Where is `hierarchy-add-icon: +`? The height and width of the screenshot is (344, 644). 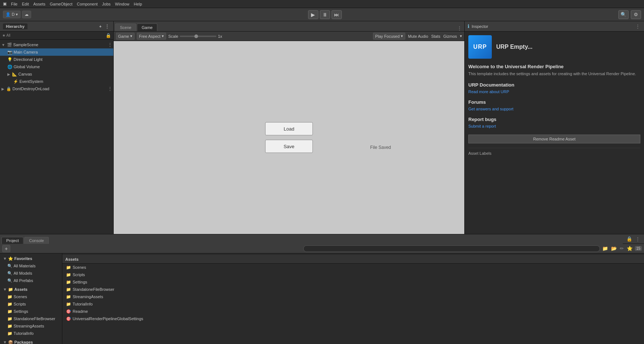 hierarchy-add-icon: + is located at coordinates (100, 26).